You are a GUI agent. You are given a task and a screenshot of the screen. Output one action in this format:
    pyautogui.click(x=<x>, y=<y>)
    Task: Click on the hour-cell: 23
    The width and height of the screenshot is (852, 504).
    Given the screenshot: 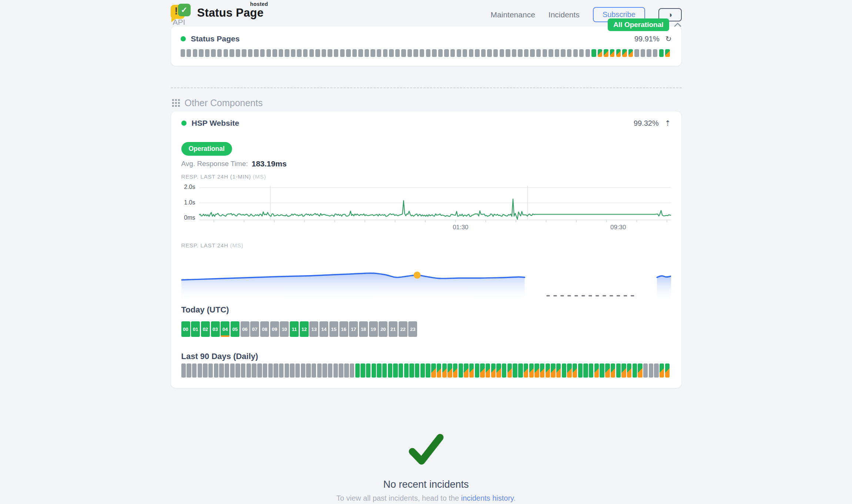 What is the action you would take?
    pyautogui.click(x=413, y=329)
    